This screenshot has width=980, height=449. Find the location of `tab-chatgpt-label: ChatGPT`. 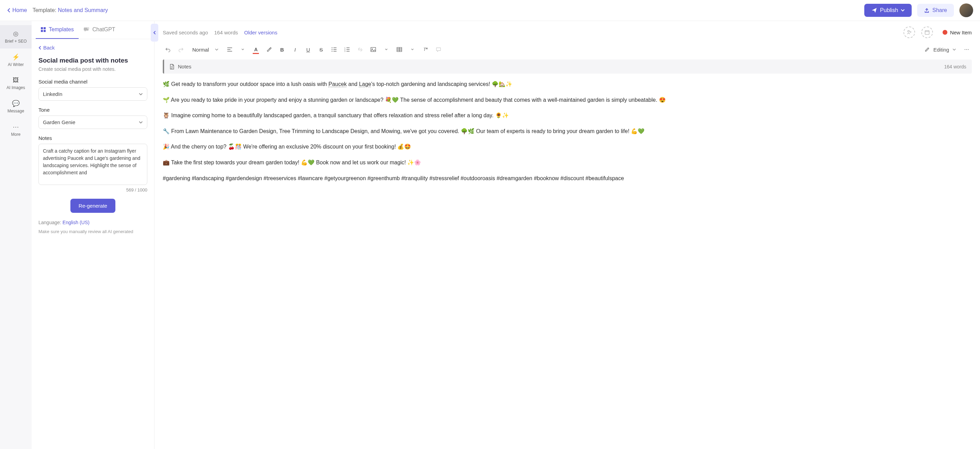

tab-chatgpt-label: ChatGPT is located at coordinates (104, 30).